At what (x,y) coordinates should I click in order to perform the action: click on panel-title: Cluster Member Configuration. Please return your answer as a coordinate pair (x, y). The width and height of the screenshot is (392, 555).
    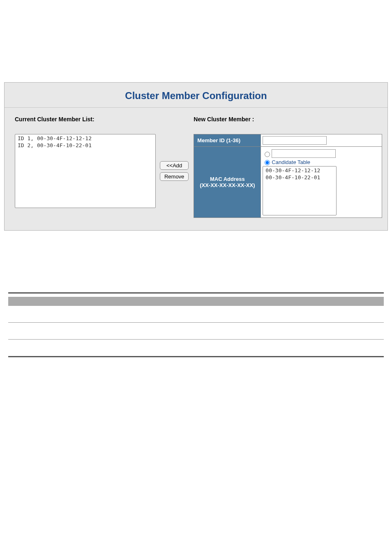
    Looking at the image, I should click on (196, 95).